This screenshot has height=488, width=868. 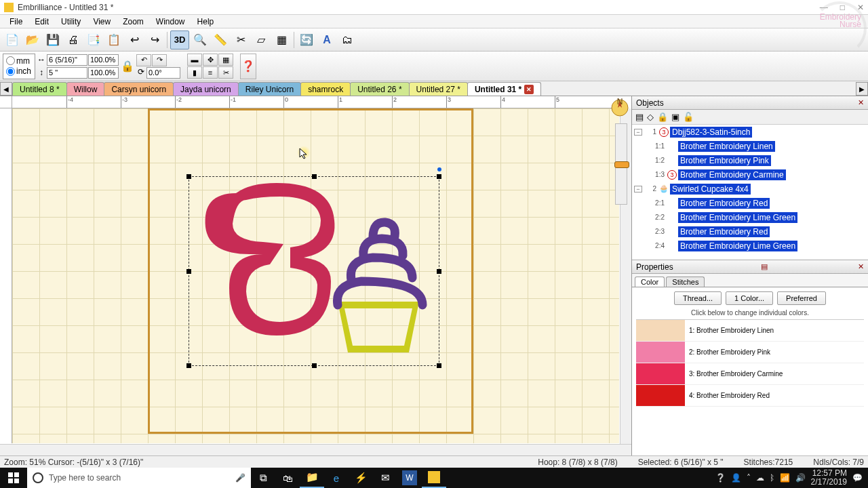 What do you see at coordinates (802, 298) in the screenshot?
I see `preferred-button: Preferred` at bounding box center [802, 298].